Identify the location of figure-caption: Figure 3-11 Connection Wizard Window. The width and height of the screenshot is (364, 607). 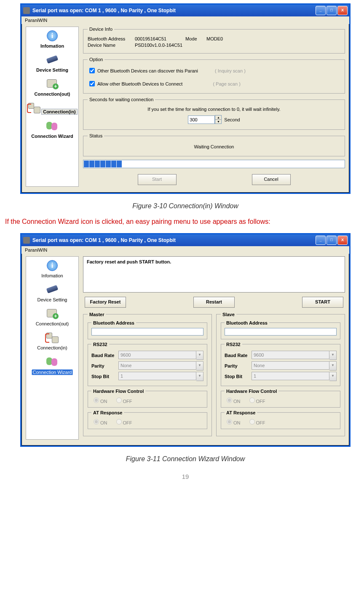
(184, 459).